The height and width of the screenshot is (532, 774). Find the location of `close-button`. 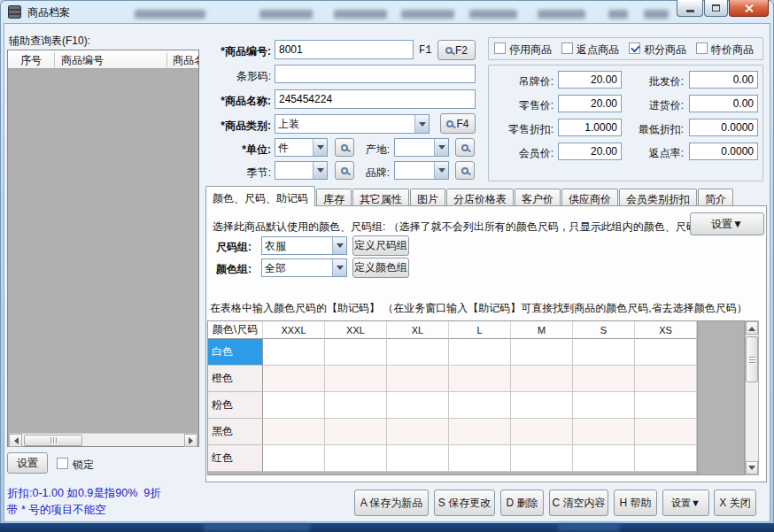

close-button is located at coordinates (749, 9).